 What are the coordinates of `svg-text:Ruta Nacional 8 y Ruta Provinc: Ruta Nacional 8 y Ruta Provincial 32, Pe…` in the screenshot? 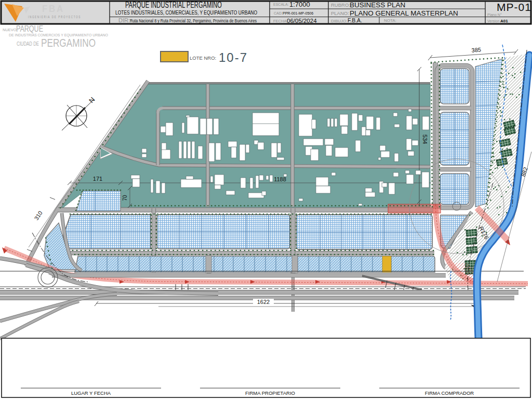 It's located at (193, 21).